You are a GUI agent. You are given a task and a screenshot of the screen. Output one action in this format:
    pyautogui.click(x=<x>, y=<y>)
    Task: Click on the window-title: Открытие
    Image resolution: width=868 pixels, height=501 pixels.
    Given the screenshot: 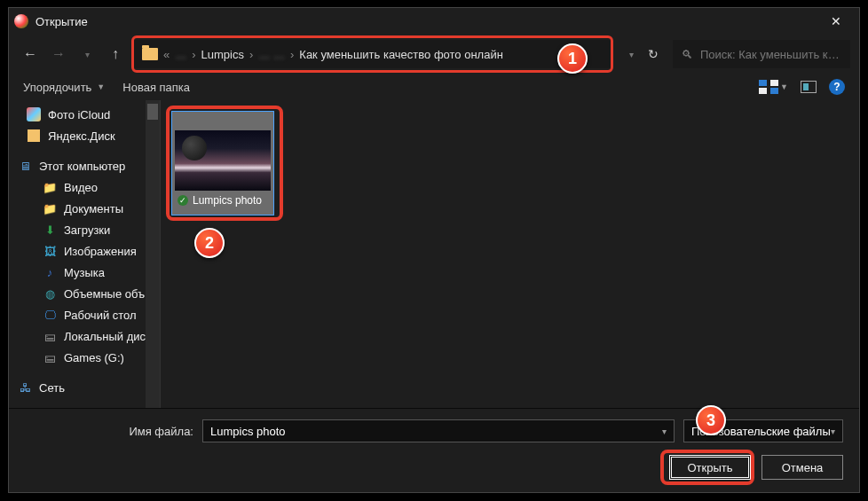 What is the action you would take?
    pyautogui.click(x=427, y=21)
    